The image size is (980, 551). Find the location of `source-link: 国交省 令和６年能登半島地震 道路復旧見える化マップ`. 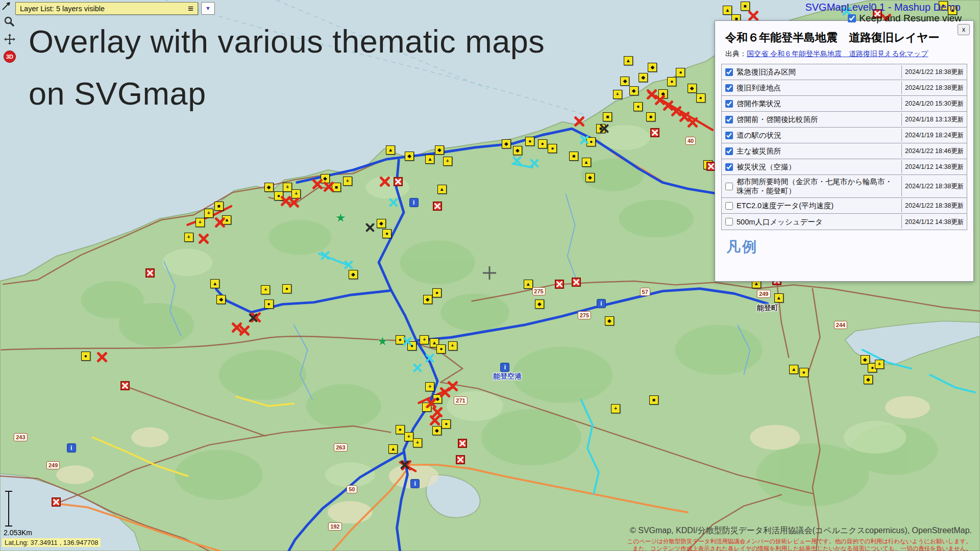

source-link: 国交省 令和６年能登半島地震 道路復旧見える化マップ is located at coordinates (838, 54).